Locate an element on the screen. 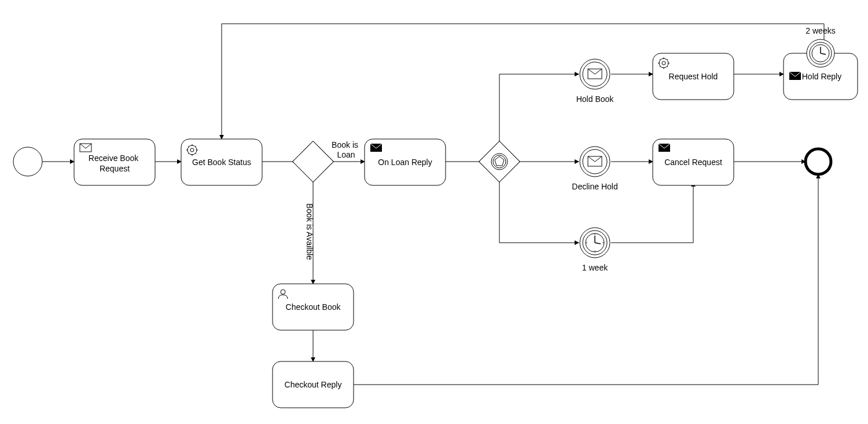  svg-text: On Loan Reply is located at coordinates (405, 162).